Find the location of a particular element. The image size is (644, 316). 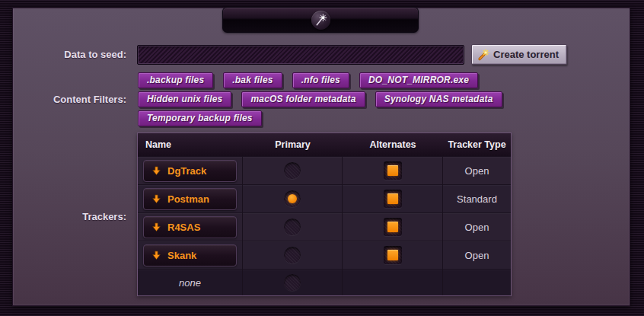

tracker-name-cell: R4SAS is located at coordinates (190, 227).